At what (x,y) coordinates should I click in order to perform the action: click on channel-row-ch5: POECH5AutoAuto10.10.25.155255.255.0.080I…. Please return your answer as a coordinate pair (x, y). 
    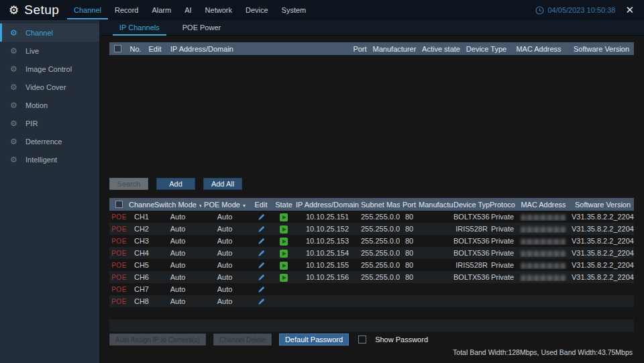
    Looking at the image, I should click on (372, 265).